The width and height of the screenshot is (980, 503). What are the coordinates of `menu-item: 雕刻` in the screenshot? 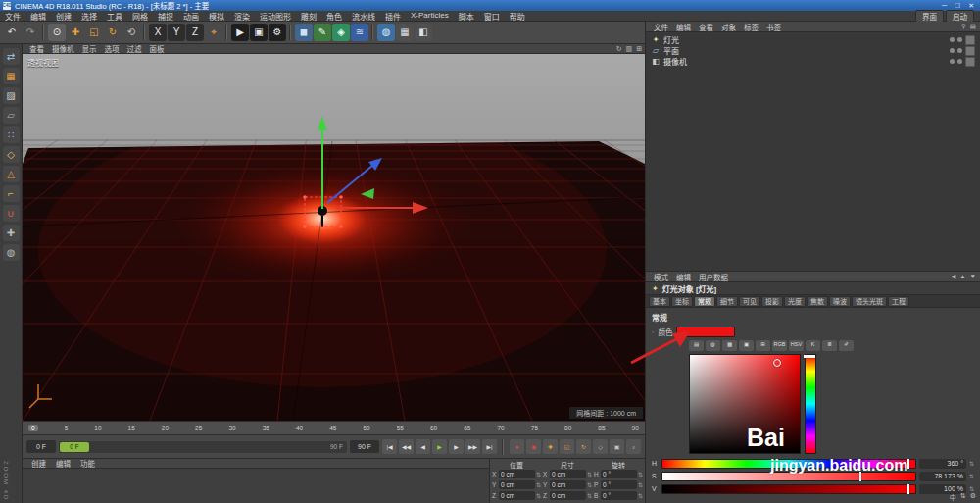 It's located at (309, 16).